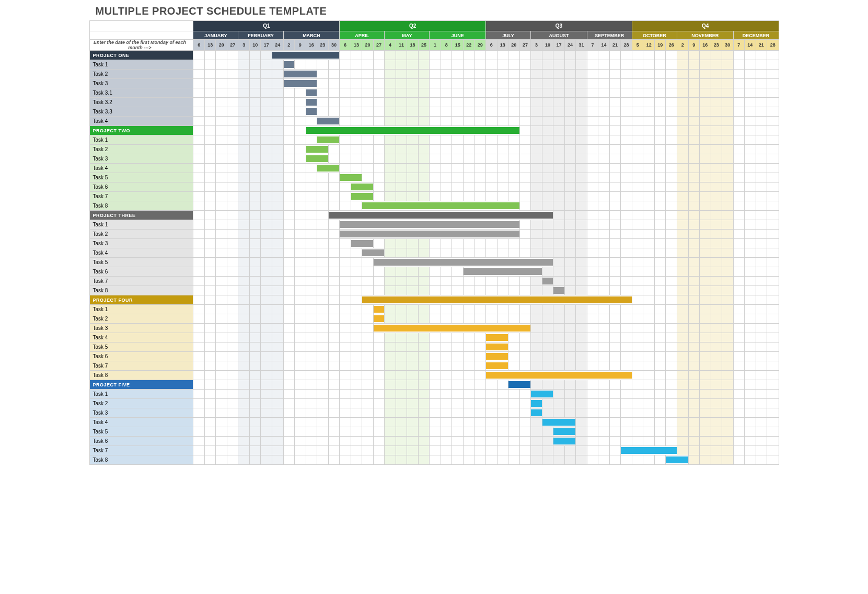 This screenshot has height=594, width=868. What do you see at coordinates (141, 121) in the screenshot?
I see `task-label: Task 4` at bounding box center [141, 121].